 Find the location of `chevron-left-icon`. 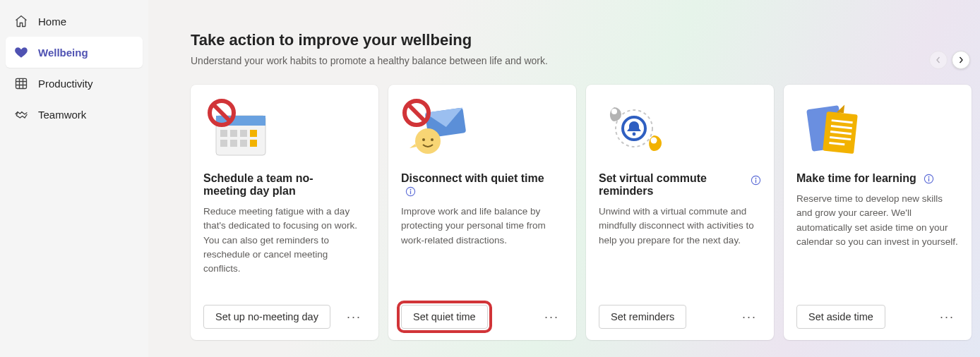

chevron-left-icon is located at coordinates (938, 60).